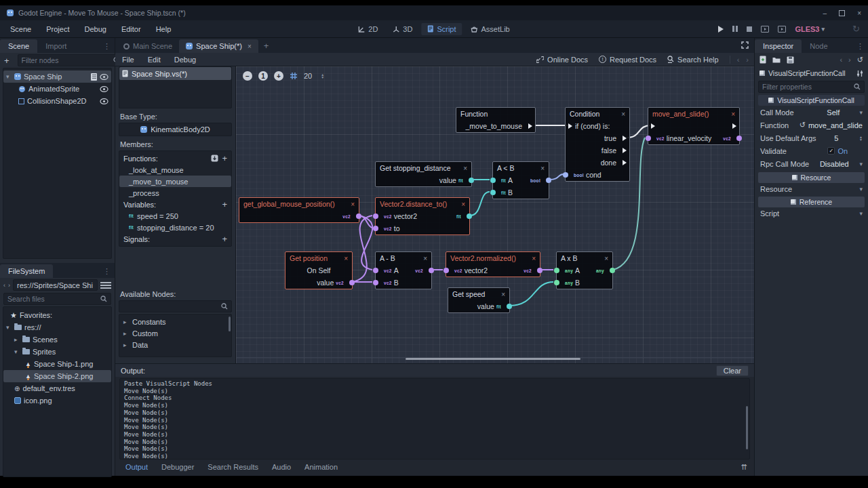 The image size is (868, 488). What do you see at coordinates (833, 113) in the screenshot?
I see `call-mode-dropdown: Self` at bounding box center [833, 113].